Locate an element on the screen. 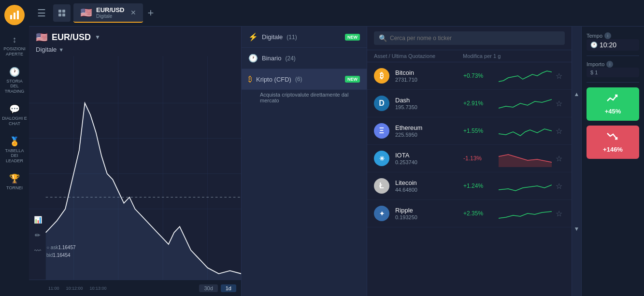  time-value: 🕐 10:20 is located at coordinates (613, 45).